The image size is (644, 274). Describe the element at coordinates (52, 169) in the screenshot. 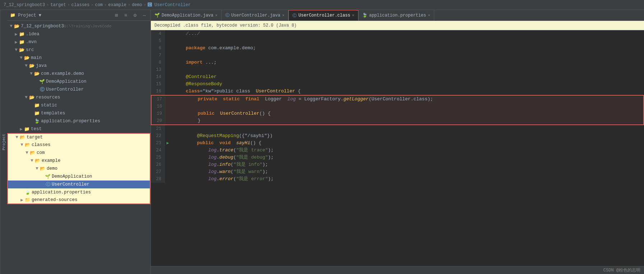

I see `tree-item-label: demo` at that location.